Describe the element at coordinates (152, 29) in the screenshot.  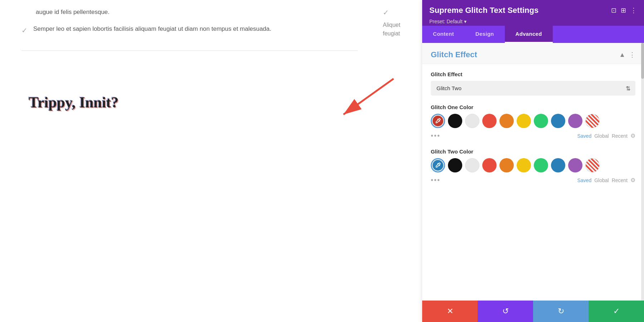
I see `list-item-2-text: Semper leo et sapien lobortis facilisis …` at that location.